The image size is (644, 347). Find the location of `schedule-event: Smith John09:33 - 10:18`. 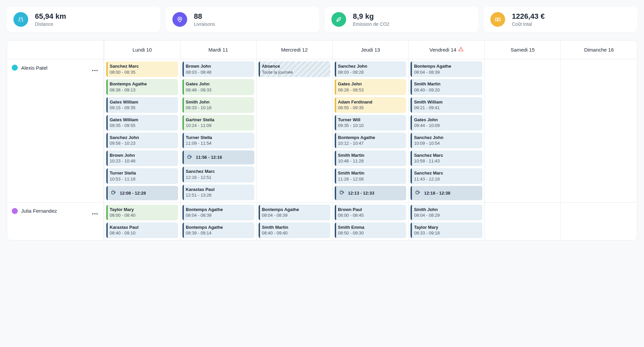

schedule-event: Smith John09:33 - 10:18 is located at coordinates (218, 105).